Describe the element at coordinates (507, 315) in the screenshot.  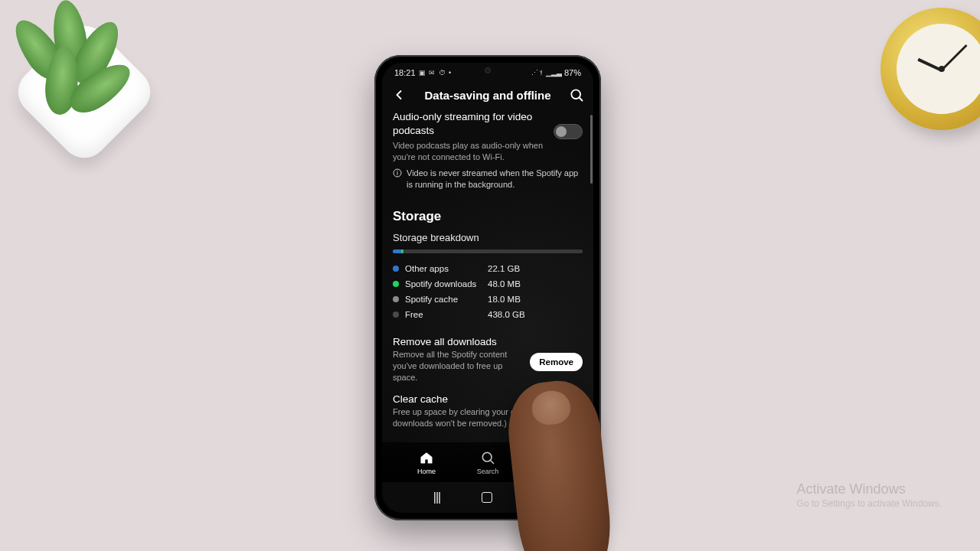
I see `legend-value: 438.0 GB` at that location.